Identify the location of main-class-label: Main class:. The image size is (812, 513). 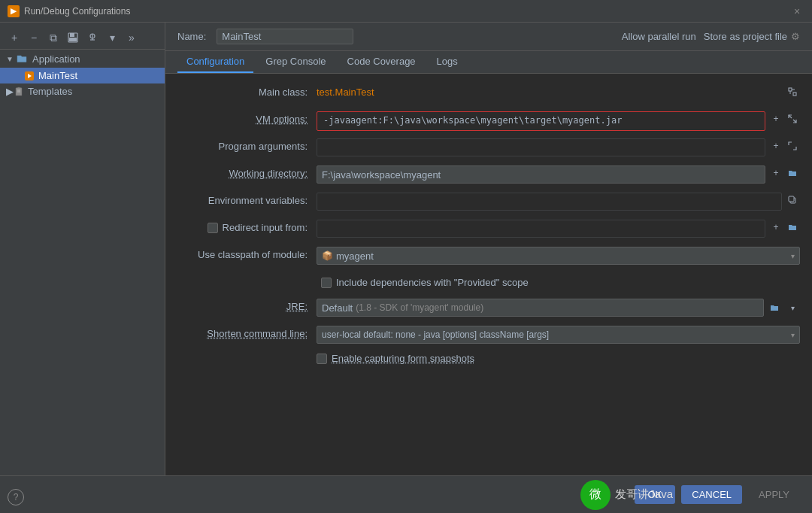
(247, 91).